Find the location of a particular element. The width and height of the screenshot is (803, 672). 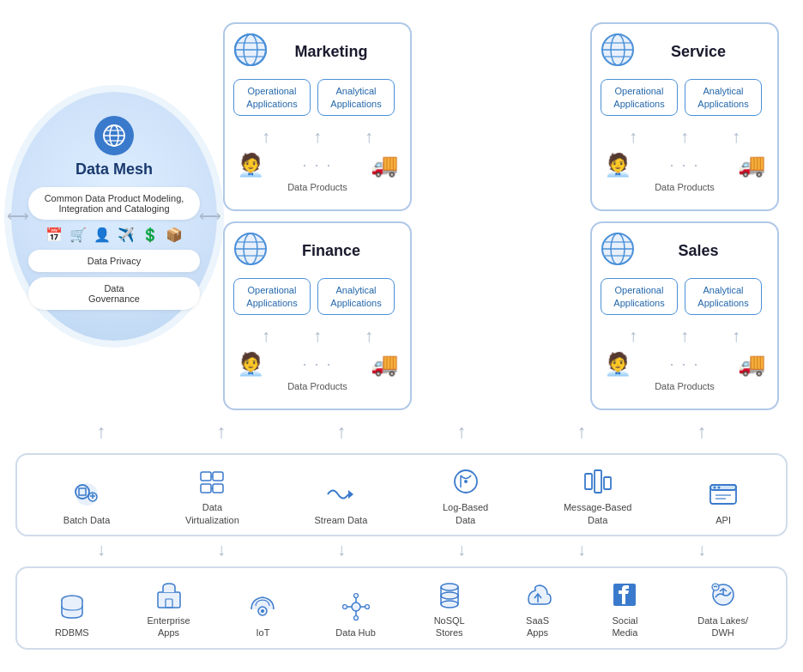

truck-icon: 🚚 is located at coordinates (384, 165).